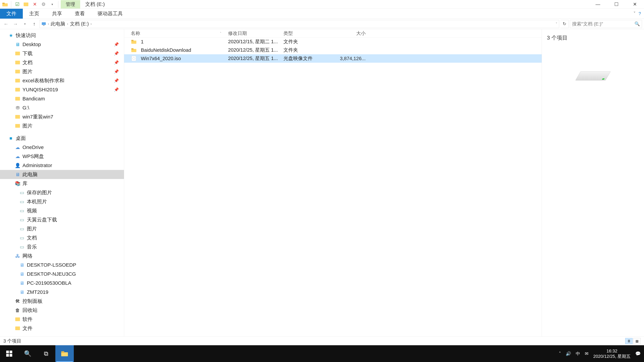 The height and width of the screenshot is (362, 644). What do you see at coordinates (18, 4) in the screenshot?
I see `qat-checkbox-icon: ☑` at bounding box center [18, 4].